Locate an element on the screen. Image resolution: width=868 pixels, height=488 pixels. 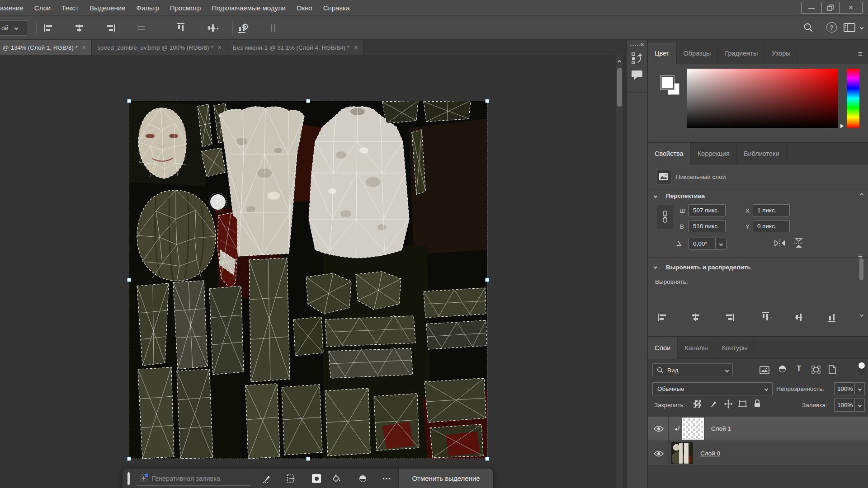
filter-shape-icon is located at coordinates (816, 370).